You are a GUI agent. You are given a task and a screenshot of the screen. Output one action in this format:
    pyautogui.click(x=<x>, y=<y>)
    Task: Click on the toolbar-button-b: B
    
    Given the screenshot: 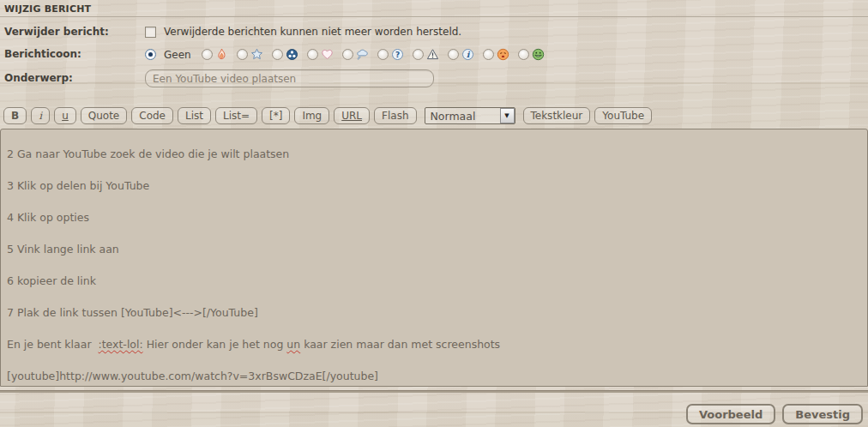 What is the action you would take?
    pyautogui.click(x=15, y=116)
    